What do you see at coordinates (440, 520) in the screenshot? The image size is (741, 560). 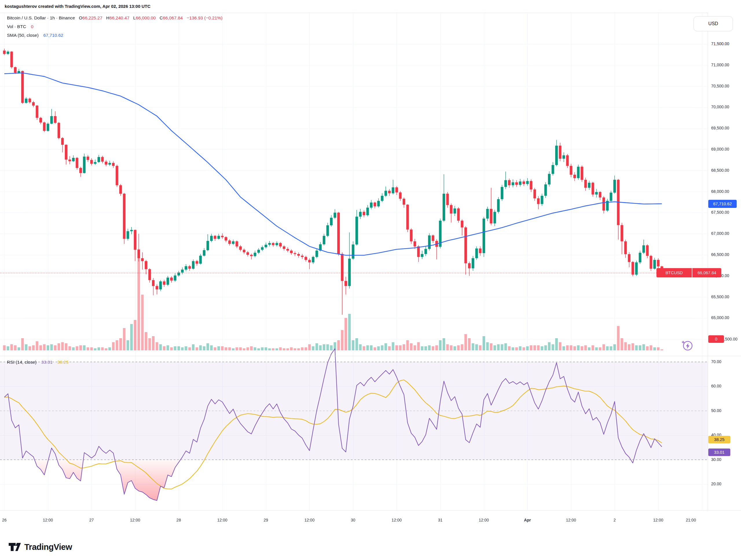 I see `time-axis-tick: 31` at bounding box center [440, 520].